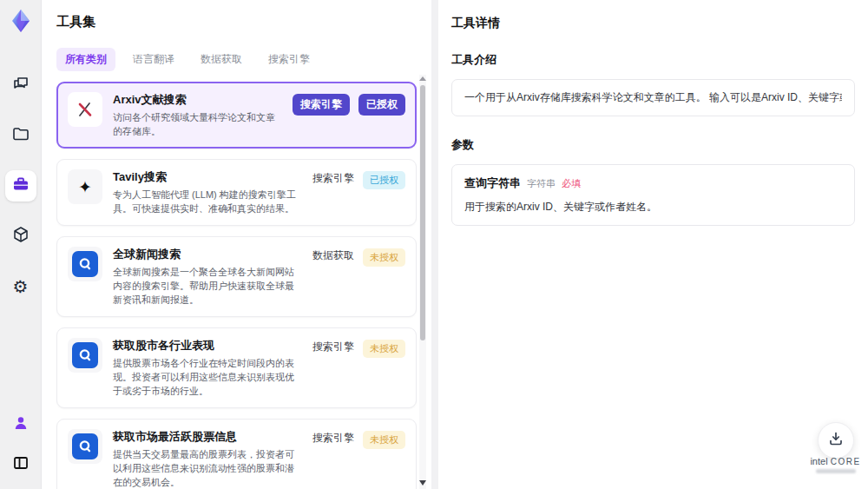  Describe the element at coordinates (207, 468) in the screenshot. I see `tool-description: 提供当天交易量最高的股票列表，投资者可以利用这些信息来识别流动性强的股票和潜在的…` at that location.